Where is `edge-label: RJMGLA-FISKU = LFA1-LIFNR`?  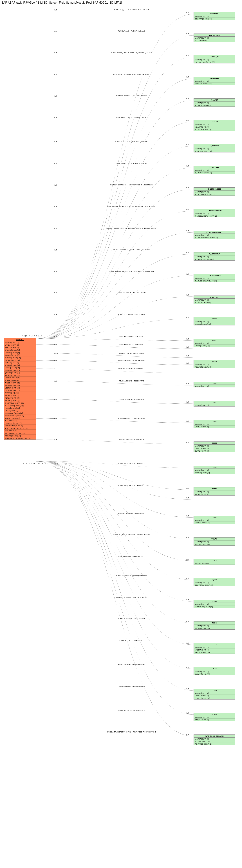 edge-label: RJMGLA-FISKU = LFA1-LIFNR is located at coordinates (131, 344).